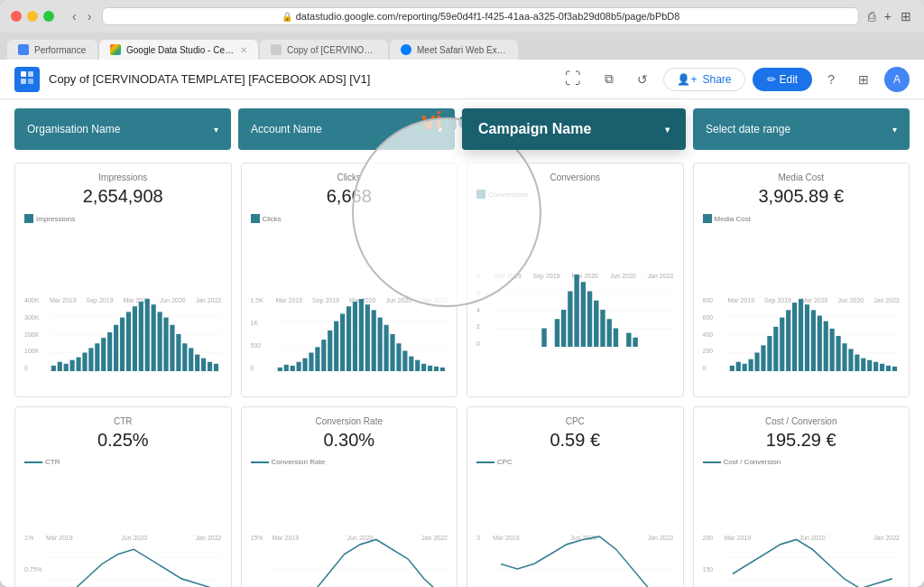 This screenshot has width=924, height=587. Describe the element at coordinates (895, 130) in the screenshot. I see `filter-date-arrow: ▾` at that location.